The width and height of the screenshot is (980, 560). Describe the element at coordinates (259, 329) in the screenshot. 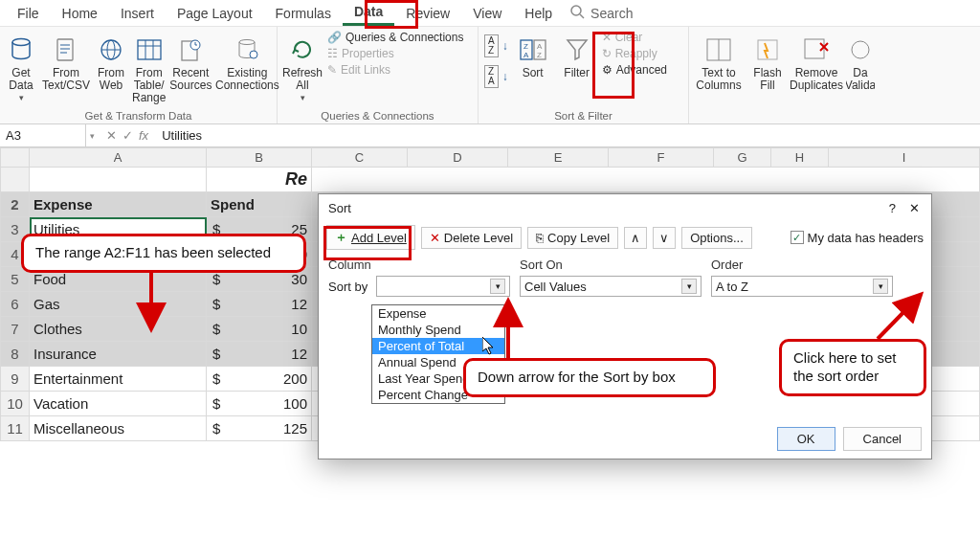

I see `cell: 10` at that location.